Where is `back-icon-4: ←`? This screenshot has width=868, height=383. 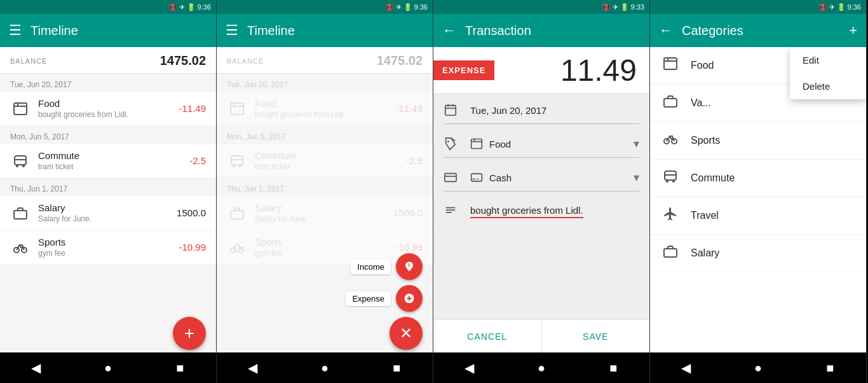 back-icon-4: ← is located at coordinates (666, 31).